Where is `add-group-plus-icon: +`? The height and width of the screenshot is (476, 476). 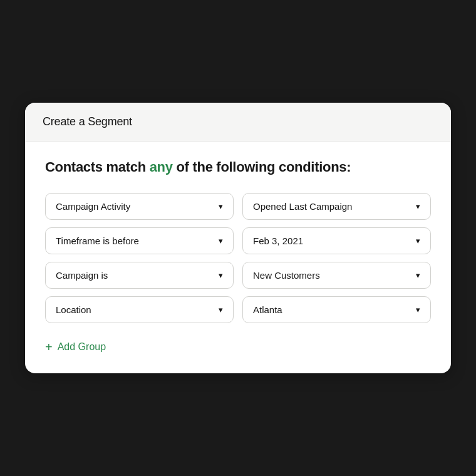 add-group-plus-icon: + is located at coordinates (49, 347).